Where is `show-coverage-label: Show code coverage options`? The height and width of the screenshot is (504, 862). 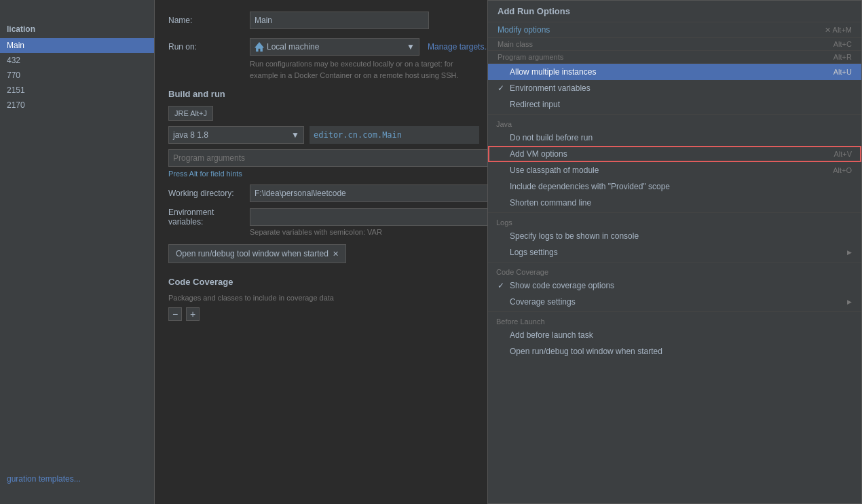 show-coverage-label: Show code coverage options is located at coordinates (562, 286).